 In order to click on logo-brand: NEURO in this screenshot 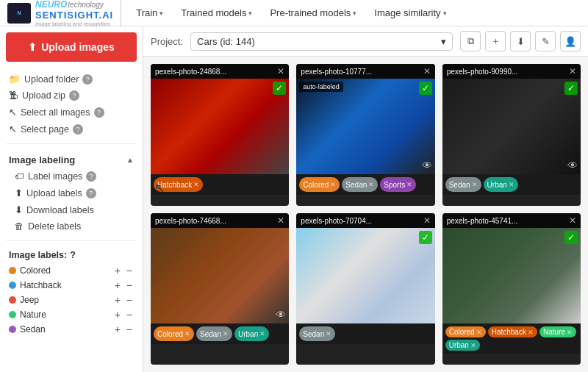, I will do `click(51, 4)`.